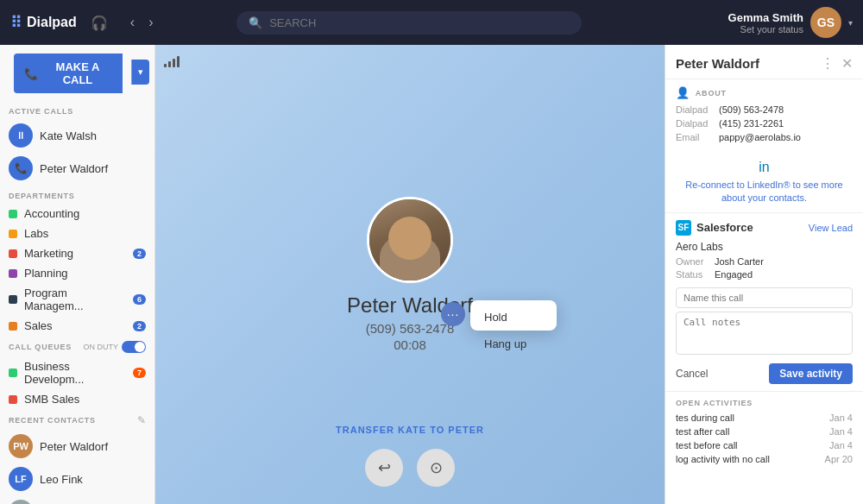  I want to click on transfer-label: TRANSFER KATE TO PETER, so click(410, 430).